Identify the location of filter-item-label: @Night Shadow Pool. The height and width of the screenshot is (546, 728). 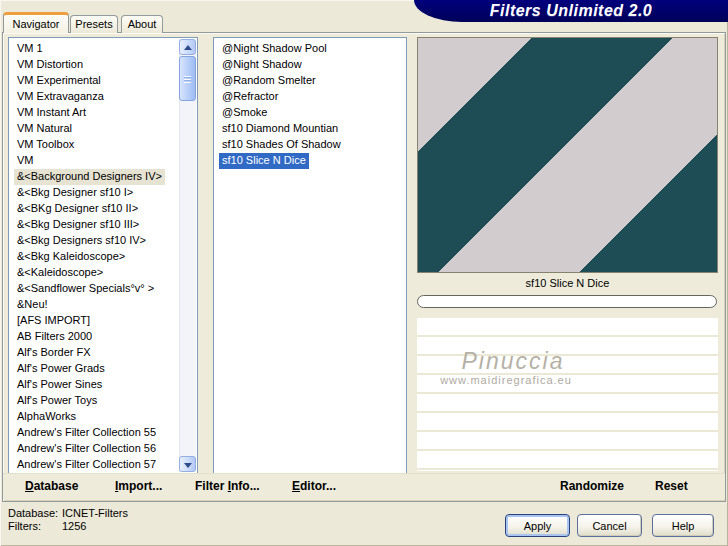
(274, 49).